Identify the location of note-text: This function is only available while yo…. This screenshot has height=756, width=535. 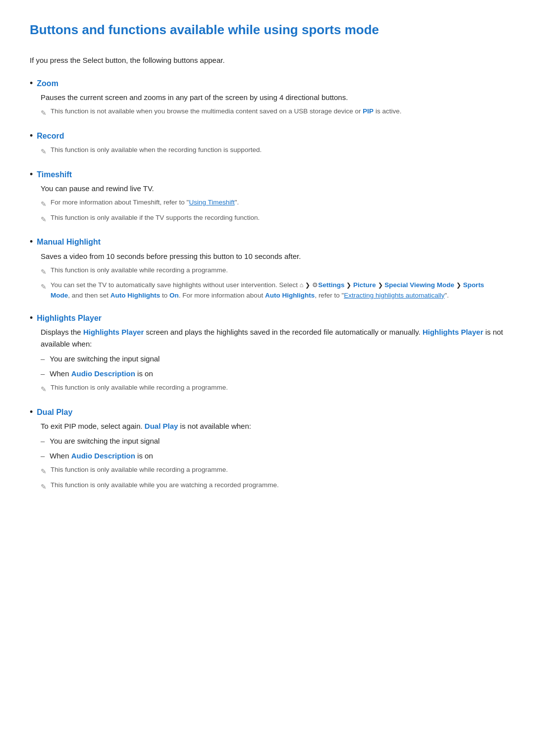
(164, 485).